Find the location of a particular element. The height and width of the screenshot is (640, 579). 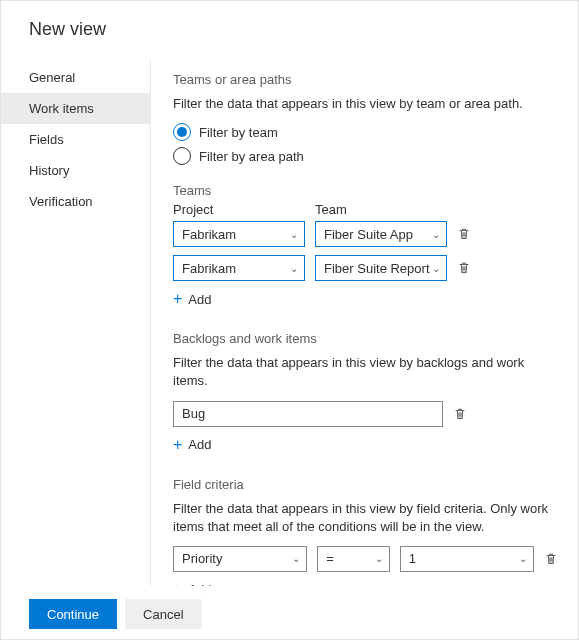

team-row: Fabrikam ⌄ Fiber Suite App ⌄ is located at coordinates (366, 234).